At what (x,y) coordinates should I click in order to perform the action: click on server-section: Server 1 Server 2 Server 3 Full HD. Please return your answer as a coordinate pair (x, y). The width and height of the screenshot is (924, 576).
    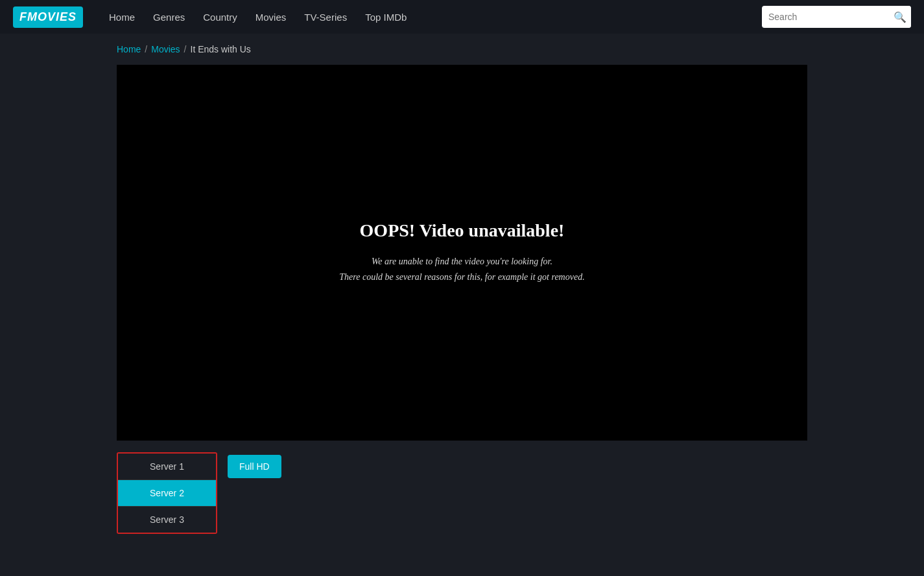
    Looking at the image, I should click on (462, 493).